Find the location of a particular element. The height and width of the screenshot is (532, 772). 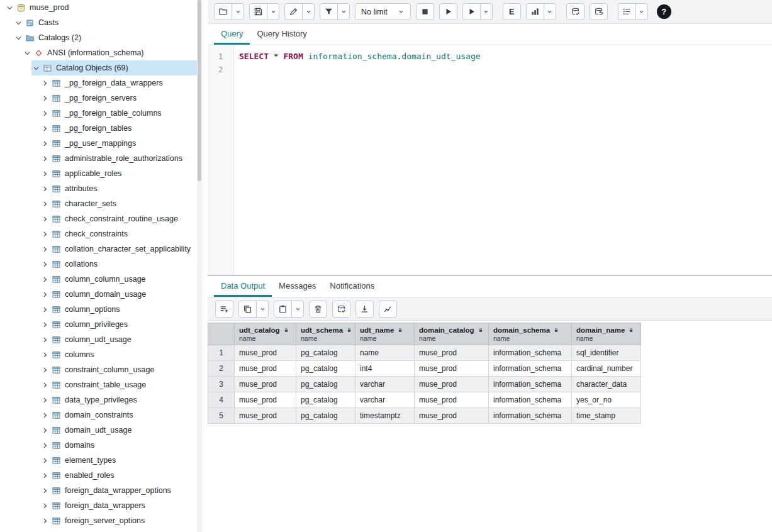

row-number-cell: 3 is located at coordinates (221, 385).